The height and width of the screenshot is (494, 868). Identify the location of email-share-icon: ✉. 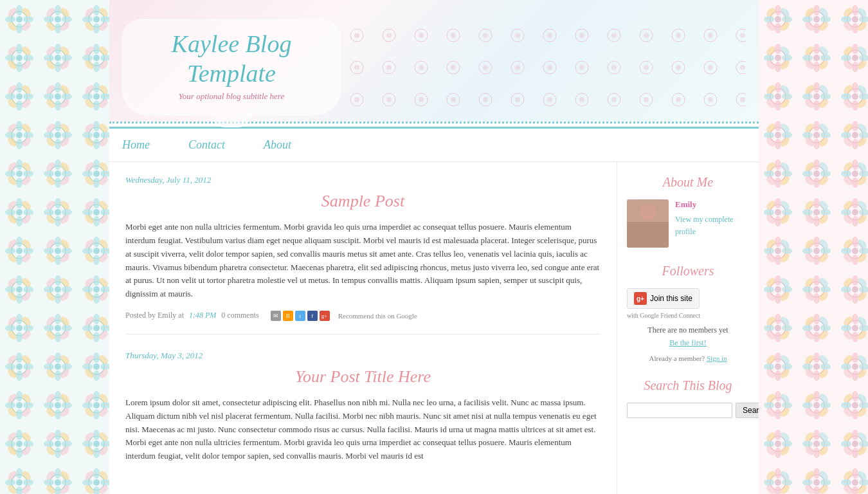
(276, 316).